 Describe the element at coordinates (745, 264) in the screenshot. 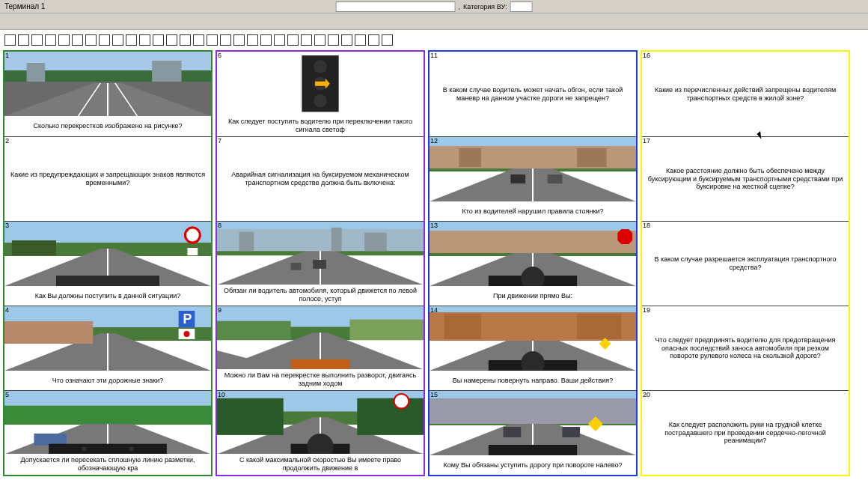

I see `question-cell: 18В каком случае разрешается эксплуатаци…` at that location.